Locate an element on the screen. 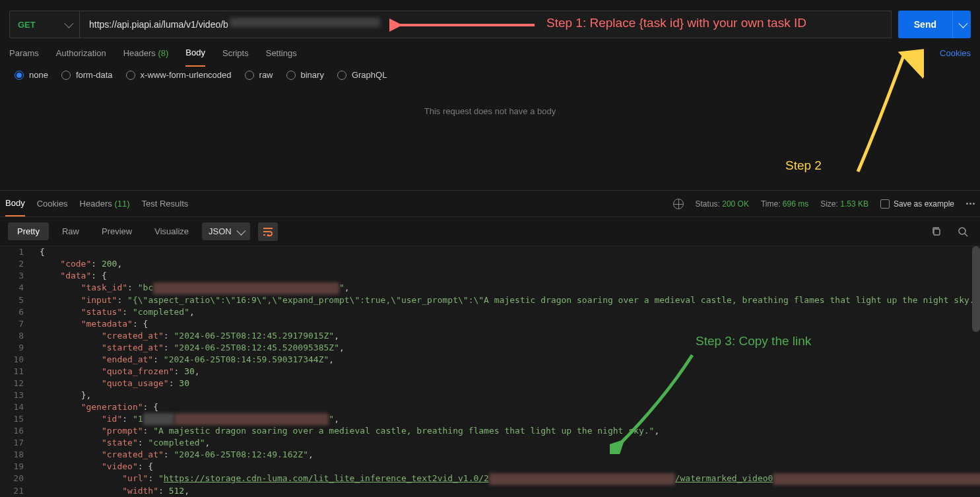 The width and height of the screenshot is (980, 497). code-line: 17 "state": "completed", is located at coordinates (490, 443).